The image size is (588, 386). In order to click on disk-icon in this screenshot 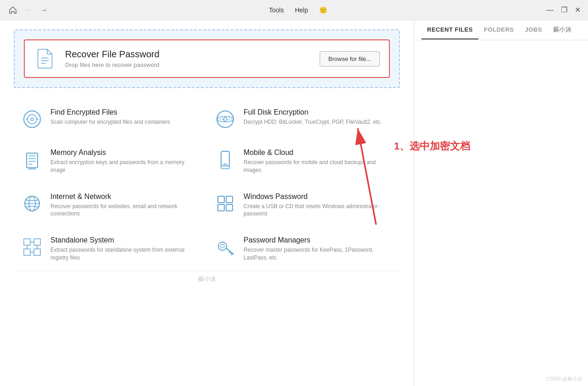, I will do `click(225, 119)`.